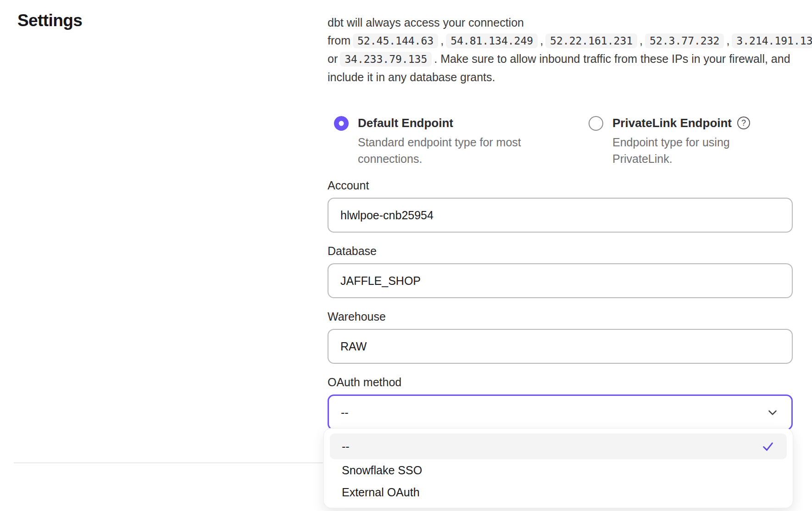 This screenshot has width=812, height=511. What do you see at coordinates (684, 141) in the screenshot?
I see `privatelink-endpoint-text: PrivateLink Endpoint ? Endpoint type for…` at bounding box center [684, 141].